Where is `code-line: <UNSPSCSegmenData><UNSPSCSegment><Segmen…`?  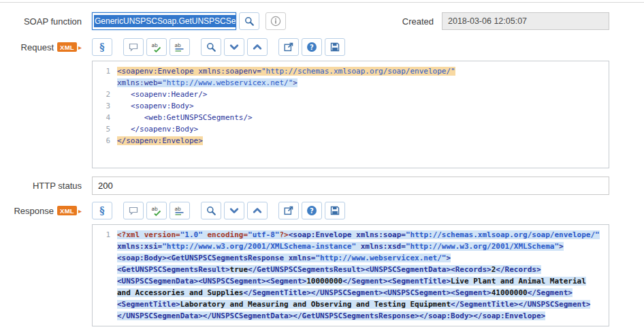
code-line: <UNSPSCSegmenData><UNSPSCSegment><Segmen… is located at coordinates (351, 281).